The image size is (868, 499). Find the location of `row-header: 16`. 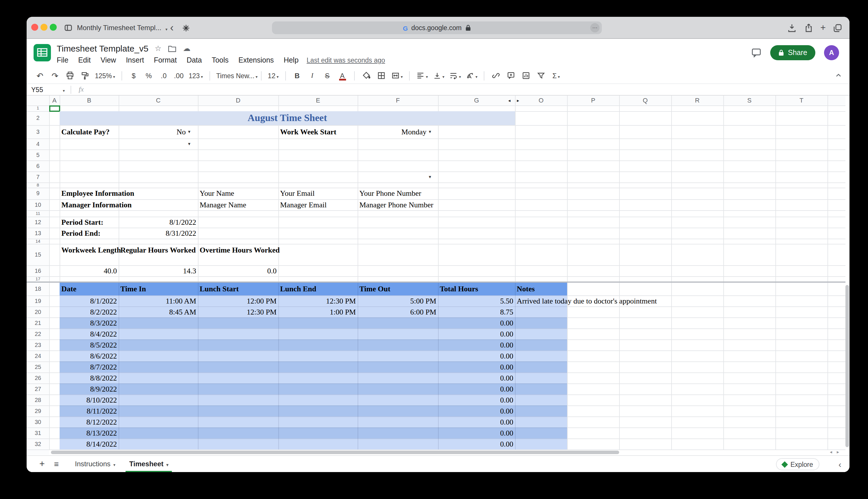

row-header: 16 is located at coordinates (38, 271).